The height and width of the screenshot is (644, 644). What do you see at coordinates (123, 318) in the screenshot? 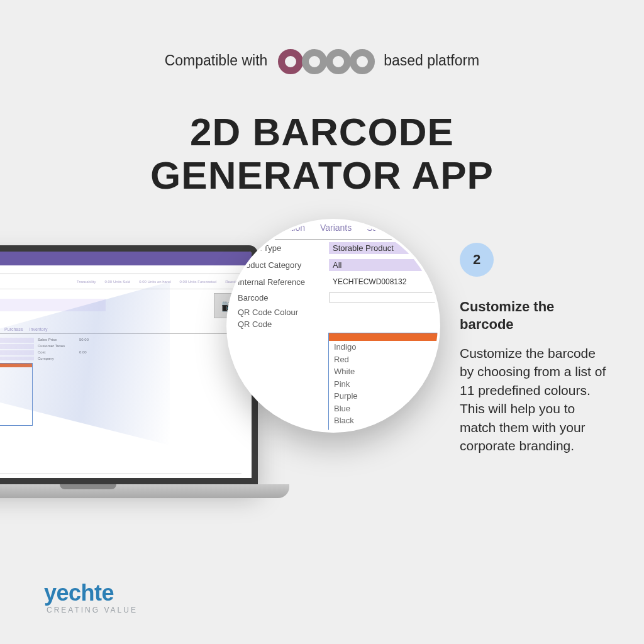
I see `product-flags: Can be Sold Can be Purchased` at bounding box center [123, 318].